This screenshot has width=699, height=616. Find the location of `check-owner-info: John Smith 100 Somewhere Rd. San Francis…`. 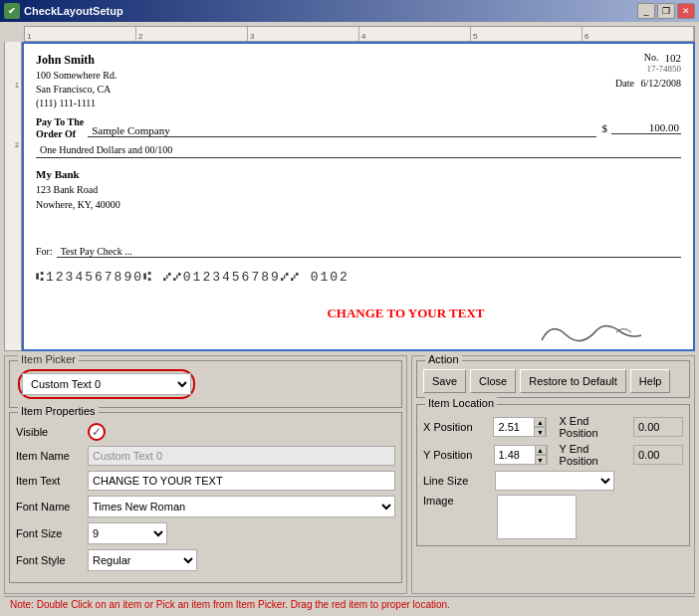

check-owner-info: John Smith 100 Somewhere Rd. San Francis… is located at coordinates (76, 82).